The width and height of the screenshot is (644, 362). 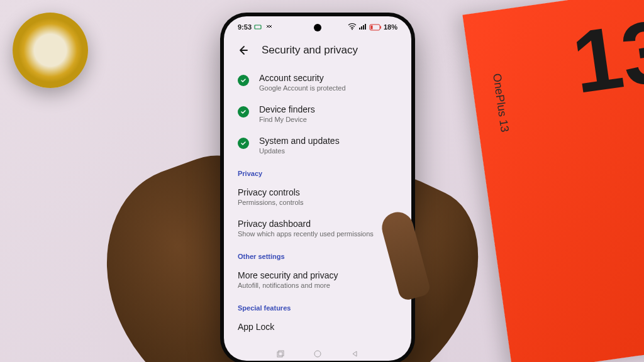 I want to click on section-other-settings: Other settings, so click(x=318, y=254).